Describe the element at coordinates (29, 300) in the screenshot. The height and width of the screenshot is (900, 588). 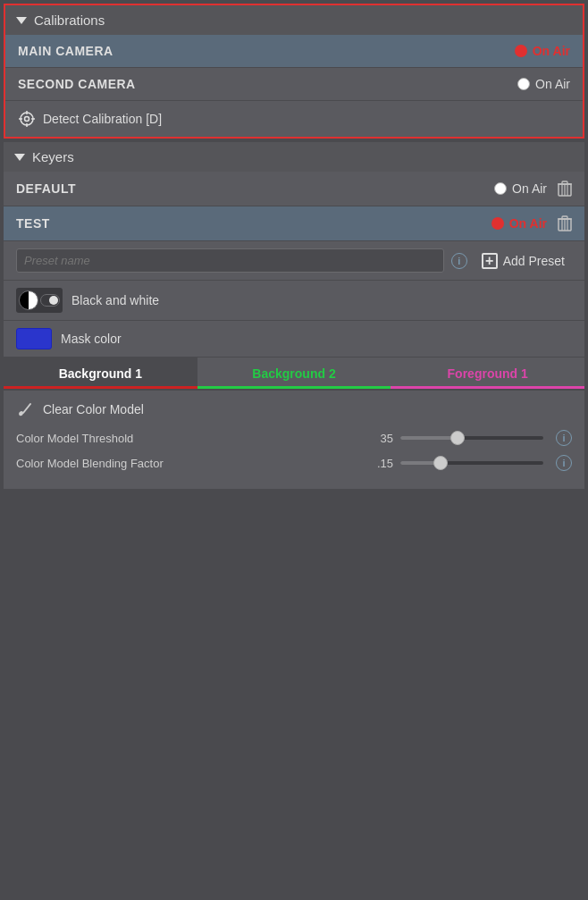
I see `bw-icon` at that location.